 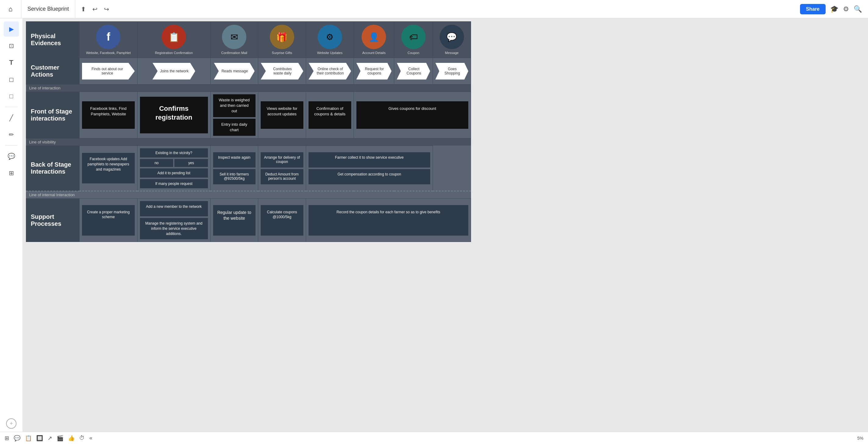 I want to click on bos-no-box: no, so click(x=156, y=163).